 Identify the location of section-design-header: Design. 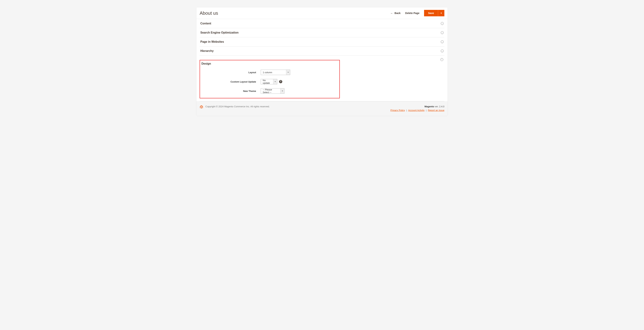
(270, 65).